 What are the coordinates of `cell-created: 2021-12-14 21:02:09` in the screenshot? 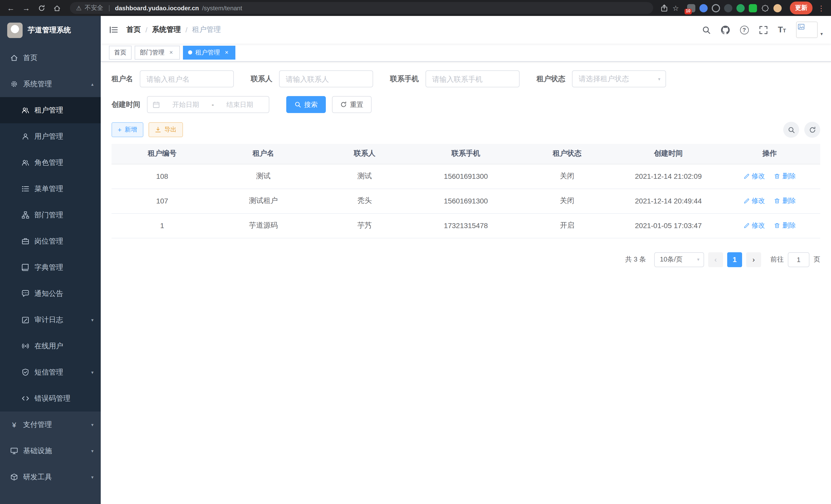 It's located at (668, 176).